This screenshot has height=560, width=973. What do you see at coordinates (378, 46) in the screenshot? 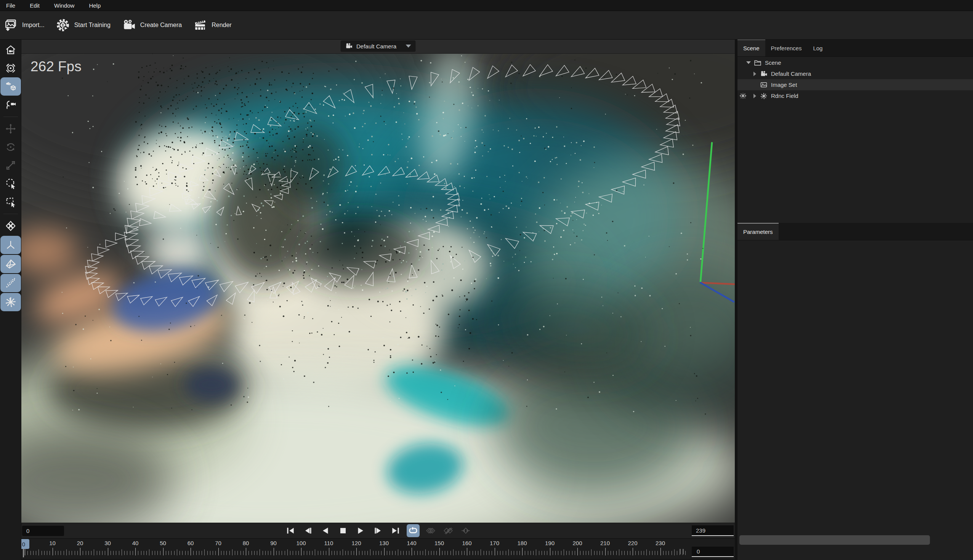
I see `camera-selector-dropdown: Default Camera` at bounding box center [378, 46].